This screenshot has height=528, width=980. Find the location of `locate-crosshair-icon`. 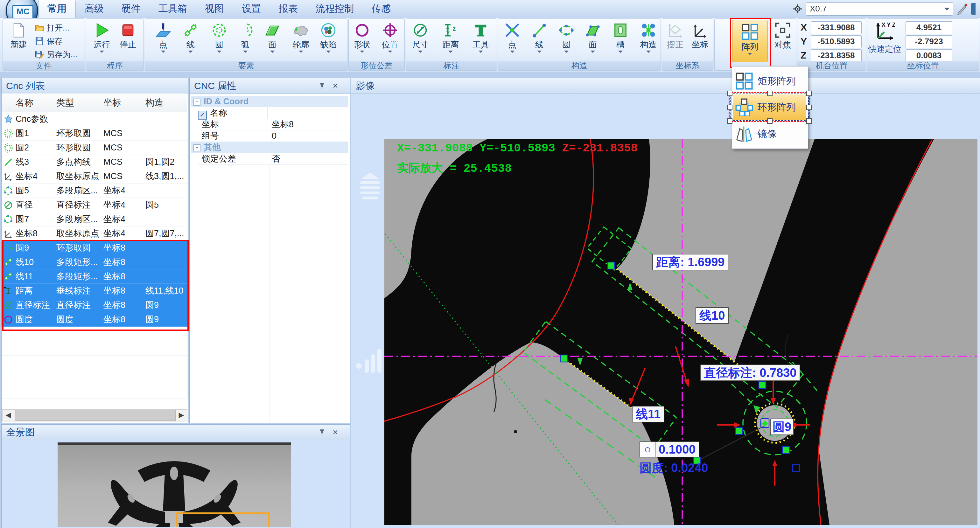

locate-crosshair-icon is located at coordinates (797, 9).